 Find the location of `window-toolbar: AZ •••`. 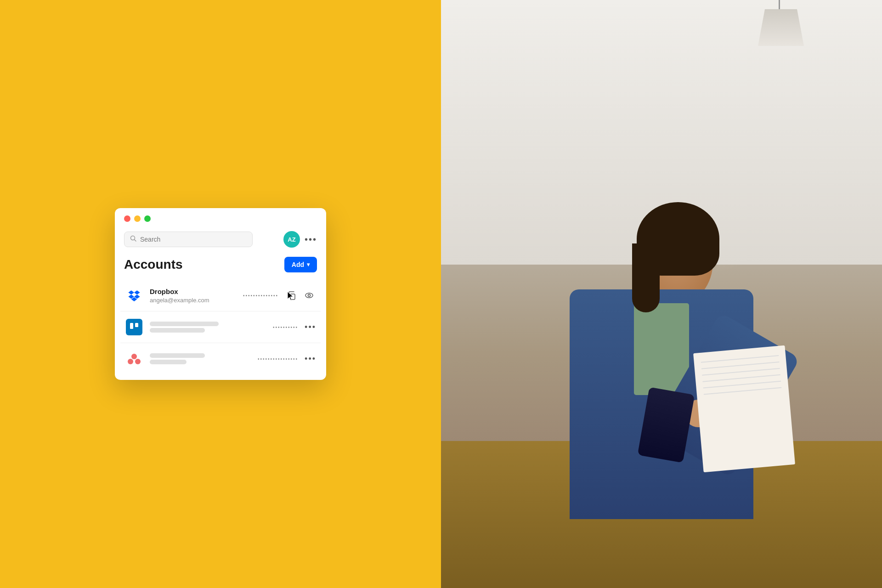

window-toolbar: AZ ••• is located at coordinates (220, 240).